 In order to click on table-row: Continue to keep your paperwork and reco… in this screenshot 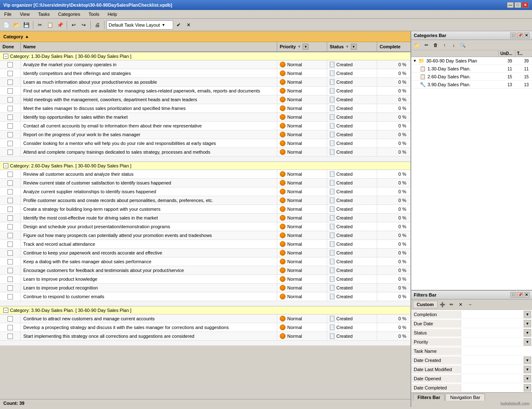, I will do `click(205, 253)`.